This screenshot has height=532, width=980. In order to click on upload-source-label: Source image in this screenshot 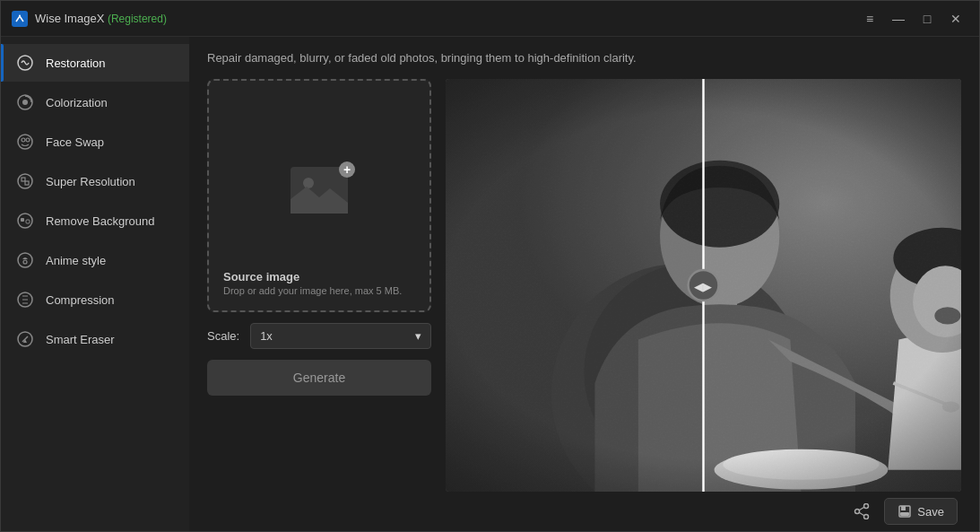, I will do `click(312, 276)`.